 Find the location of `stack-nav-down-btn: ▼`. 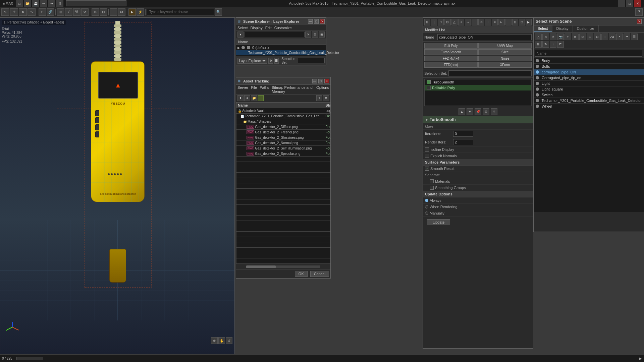

stack-nav-down-btn: ▼ is located at coordinates (470, 112).